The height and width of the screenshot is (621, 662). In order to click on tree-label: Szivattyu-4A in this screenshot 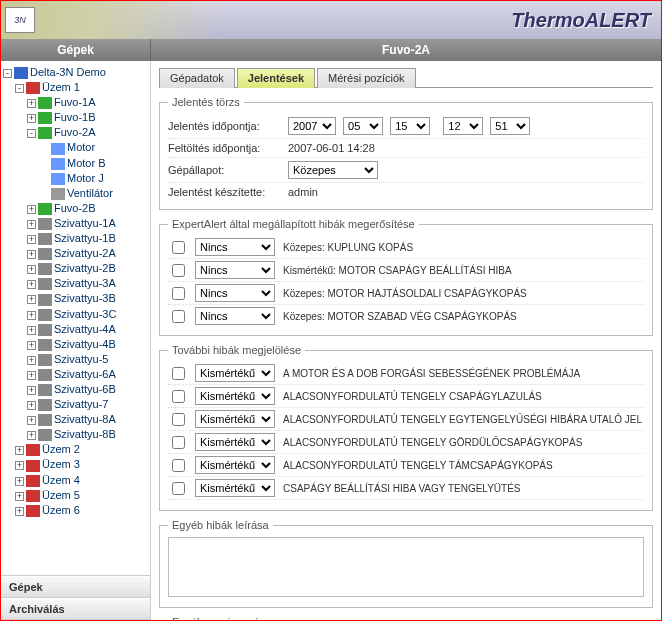, I will do `click(85, 329)`.